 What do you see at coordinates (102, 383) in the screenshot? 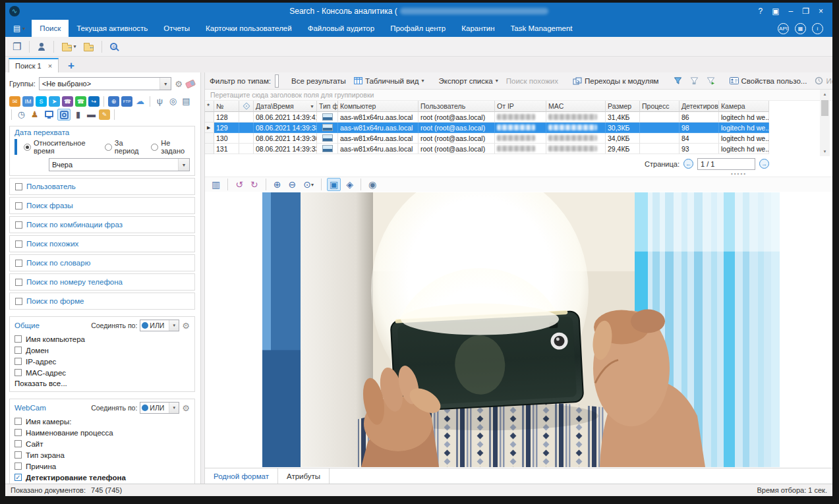
I see `show-all-link: Показать все...` at bounding box center [102, 383].